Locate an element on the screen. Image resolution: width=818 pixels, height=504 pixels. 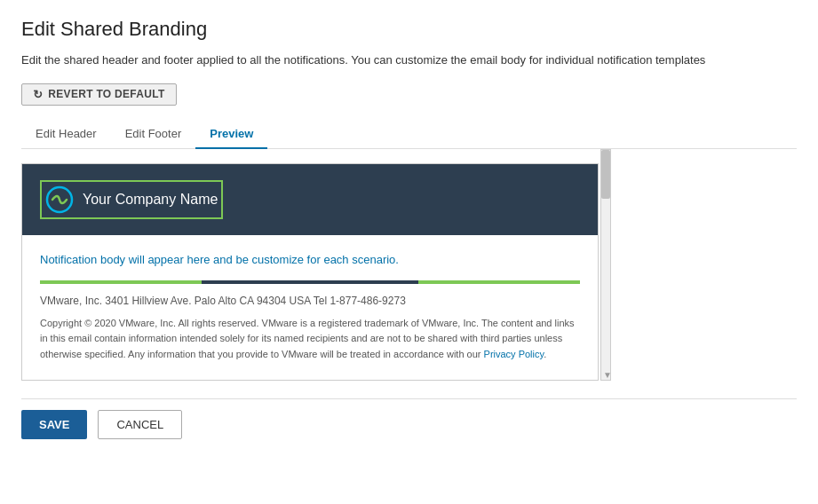
company-logo-wrapper: Your Company Name is located at coordinates (131, 200).